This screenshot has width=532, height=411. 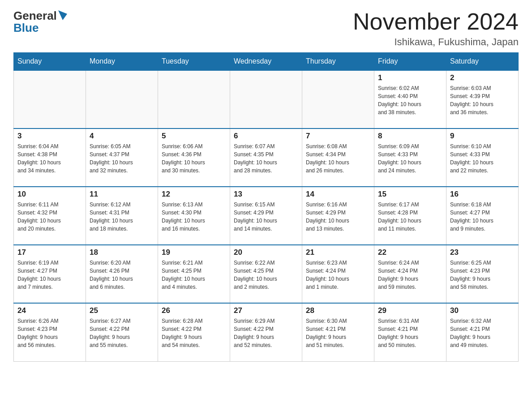 I want to click on day-number: 5, so click(x=194, y=136).